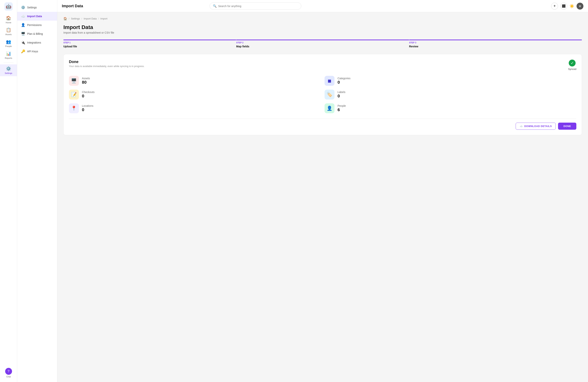  I want to click on breadcrumb-import: Import, so click(104, 19).